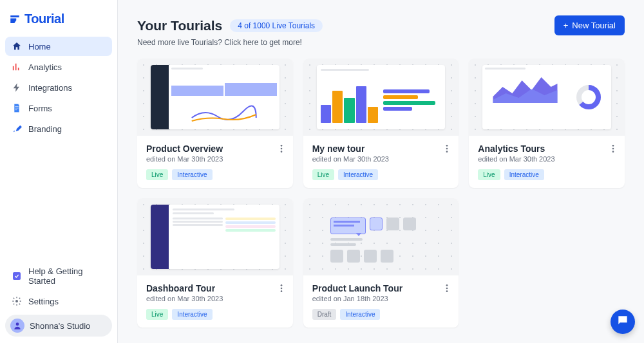  Describe the element at coordinates (381, 288) in the screenshot. I see `card-title: Product Launch Tour` at that location.